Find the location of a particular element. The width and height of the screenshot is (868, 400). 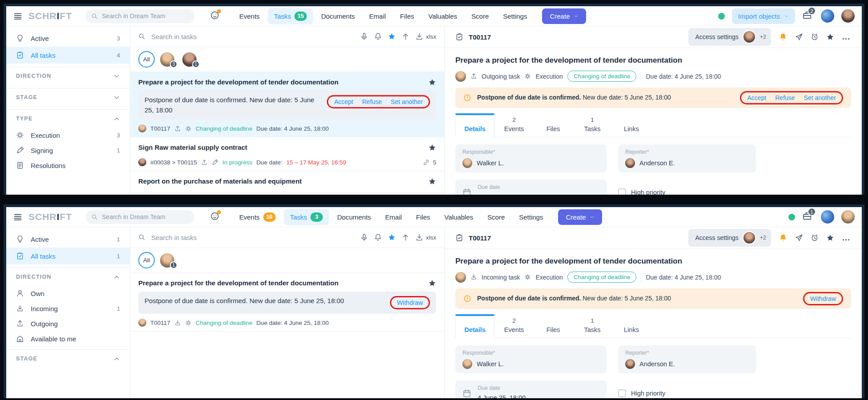

sidebar-item-all-tasks: All tasks4 is located at coordinates (68, 55).